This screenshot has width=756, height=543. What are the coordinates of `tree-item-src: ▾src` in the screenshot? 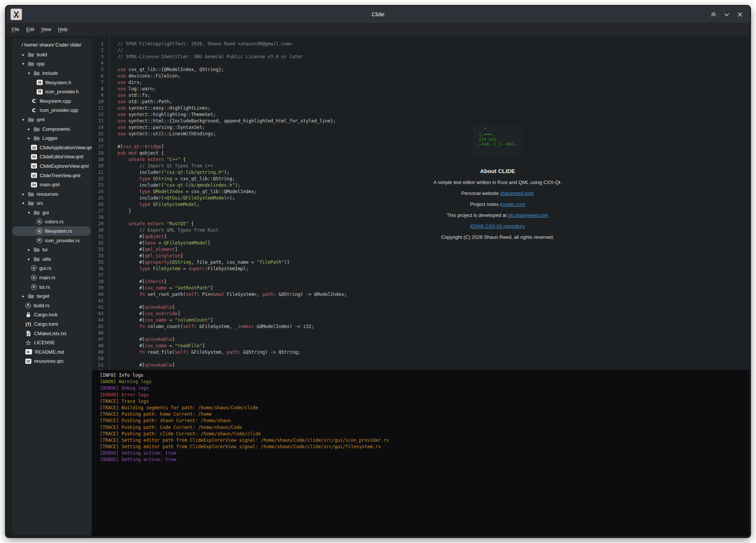 It's located at (52, 203).